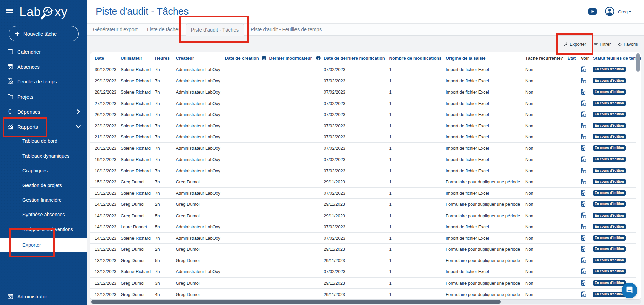  What do you see at coordinates (416, 58) in the screenshot?
I see `col-nombre-modifications: Nombre de modifications` at bounding box center [416, 58].